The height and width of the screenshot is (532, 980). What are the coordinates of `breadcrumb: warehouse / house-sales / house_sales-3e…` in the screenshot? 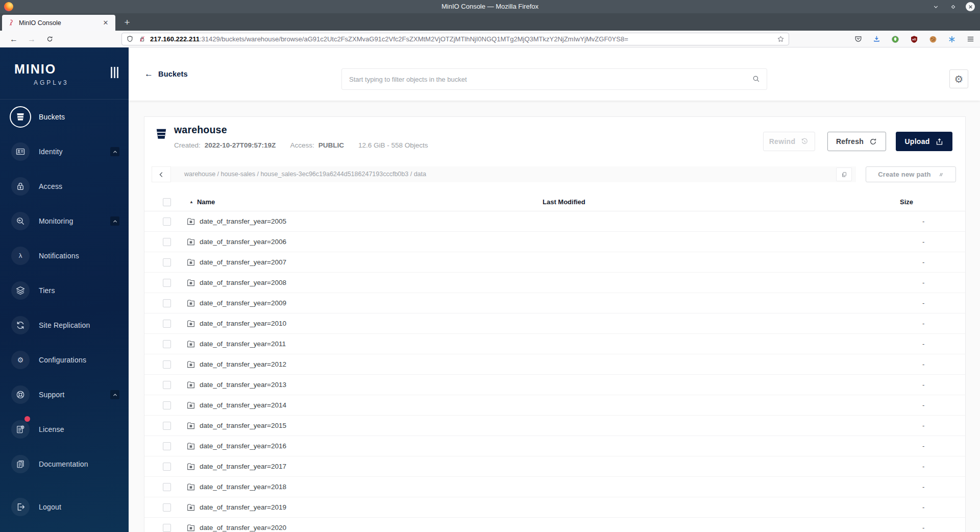 It's located at (305, 175).